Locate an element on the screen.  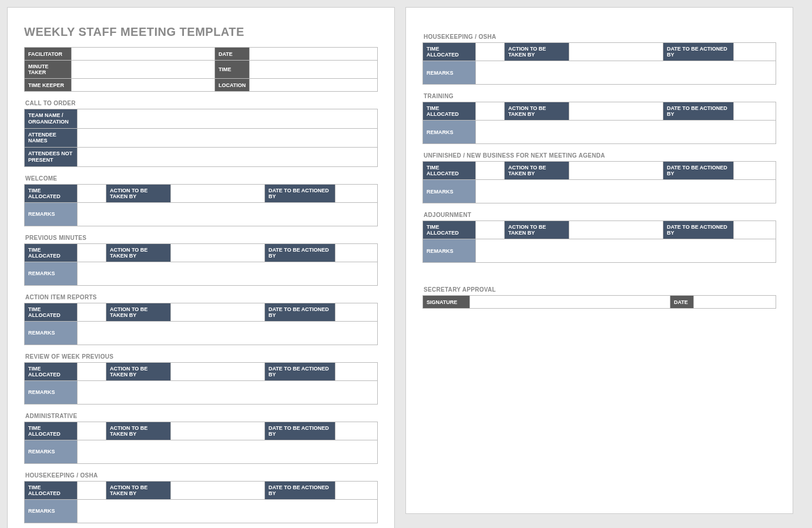
minute-taker-field is located at coordinates (143, 69).